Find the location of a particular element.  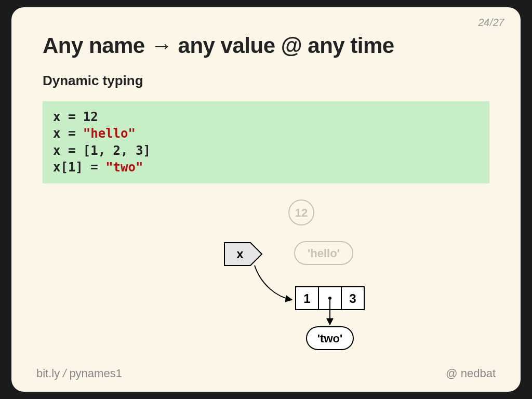

value-12: 12 is located at coordinates (301, 213).